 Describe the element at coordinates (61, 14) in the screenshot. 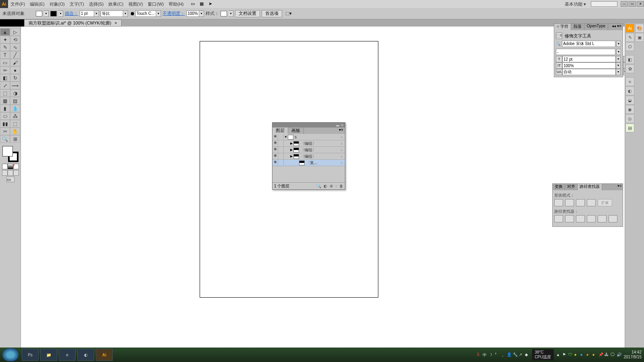

I see `stroke-dropdown: ▼` at that location.